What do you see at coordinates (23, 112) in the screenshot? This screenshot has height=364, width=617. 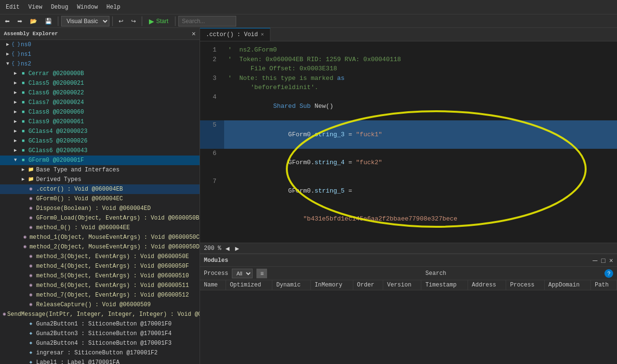 I see `class-icon-class8: ■` at bounding box center [23, 112].